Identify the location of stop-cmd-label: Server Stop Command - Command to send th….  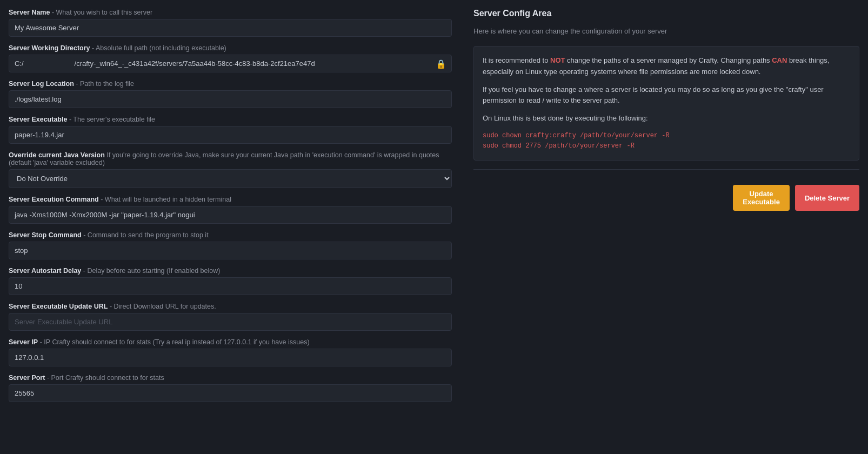
(230, 235).